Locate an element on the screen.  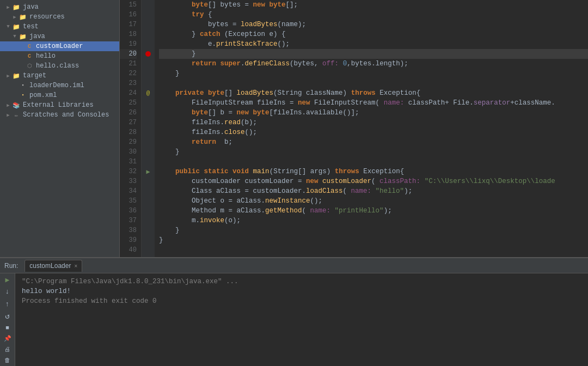
scratch-icon: ✏ is located at coordinates (16, 115).